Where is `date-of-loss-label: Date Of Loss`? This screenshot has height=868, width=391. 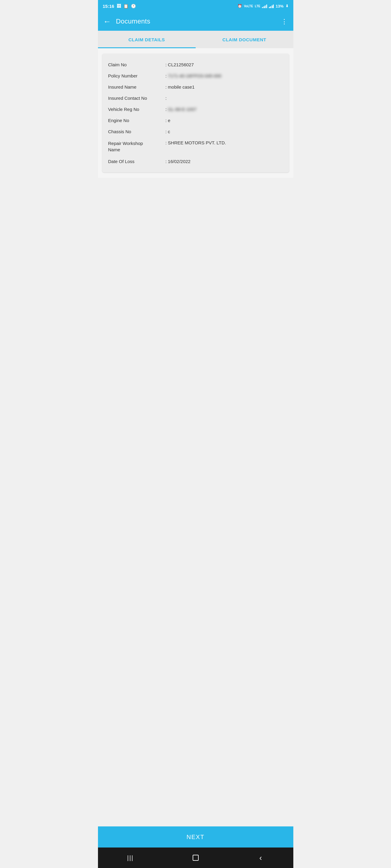
date-of-loss-label: Date Of Loss is located at coordinates (137, 161).